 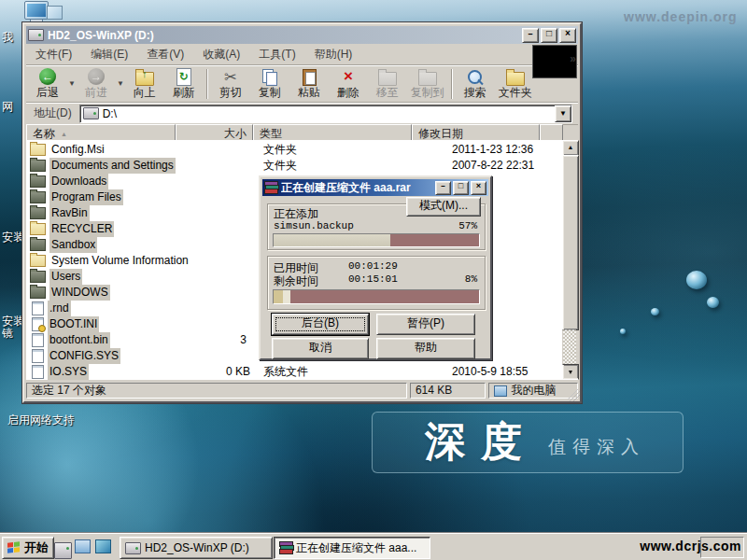 What do you see at coordinates (14, 547) in the screenshot?
I see `windows-flag-icon` at bounding box center [14, 547].